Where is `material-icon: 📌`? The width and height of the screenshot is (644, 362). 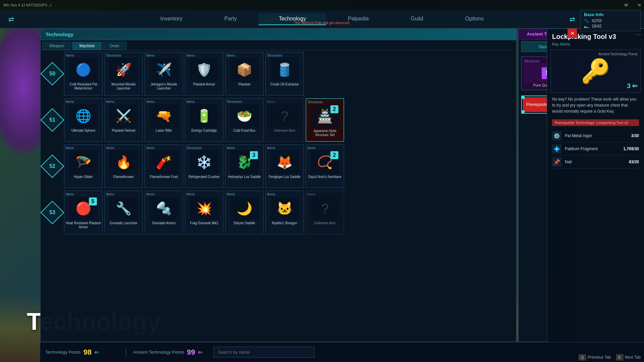
material-icon: 📌 is located at coordinates (557, 162).